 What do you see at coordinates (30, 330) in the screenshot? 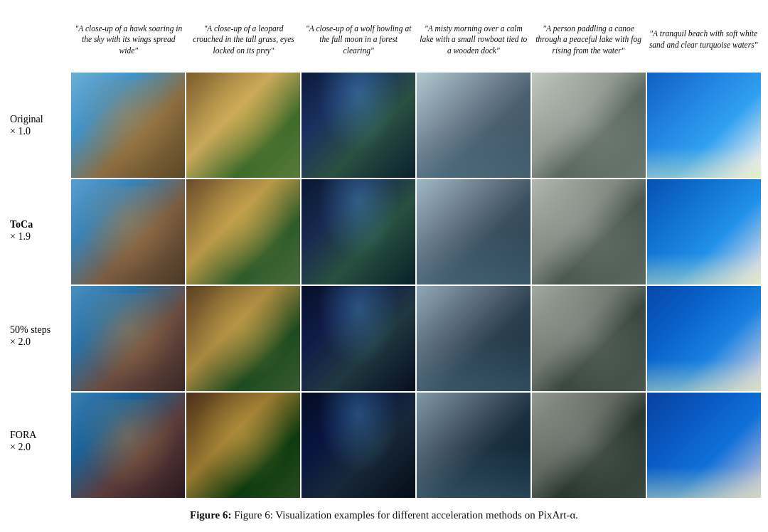
I see `row-label-50steps-main: 50% steps` at bounding box center [30, 330].